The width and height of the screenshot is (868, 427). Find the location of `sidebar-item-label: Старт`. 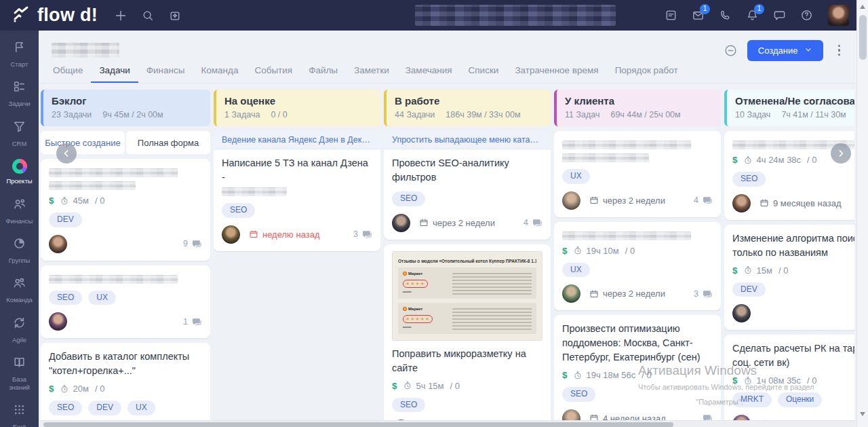

sidebar-item-label: Старт is located at coordinates (20, 64).